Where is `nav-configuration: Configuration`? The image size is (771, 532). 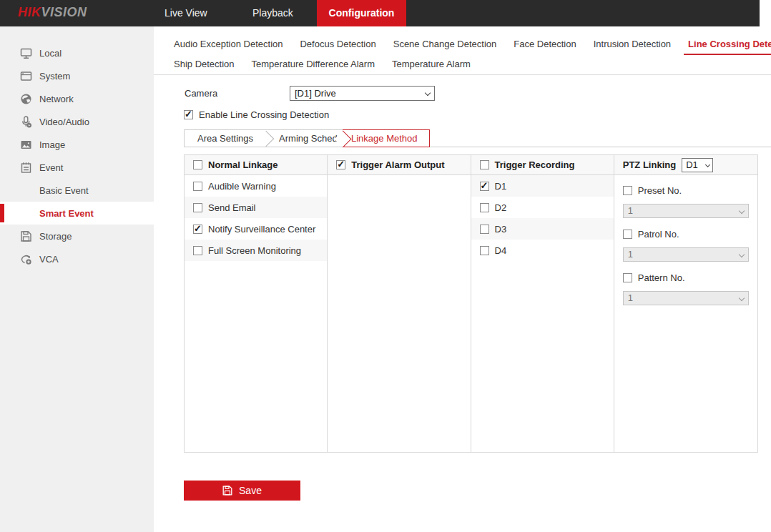 nav-configuration: Configuration is located at coordinates (362, 13).